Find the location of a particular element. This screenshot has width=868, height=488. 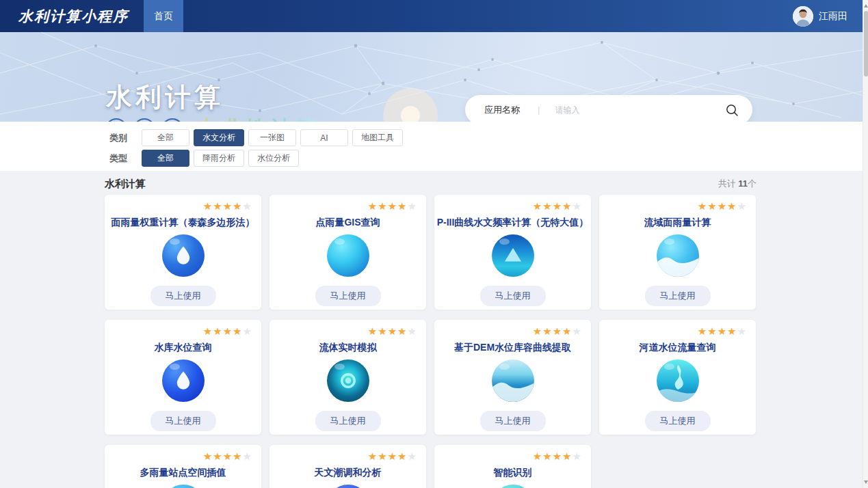

filter-option: 降雨分析 is located at coordinates (219, 159).